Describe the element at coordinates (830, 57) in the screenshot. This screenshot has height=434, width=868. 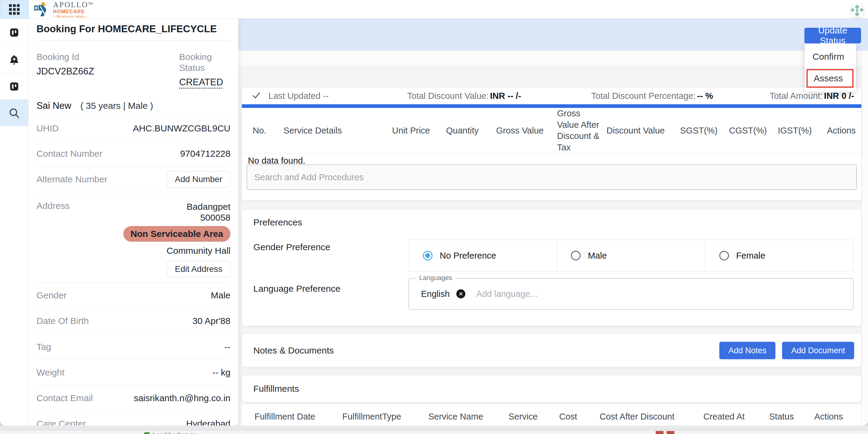
I see `menu-item-confirm: Confirm` at that location.